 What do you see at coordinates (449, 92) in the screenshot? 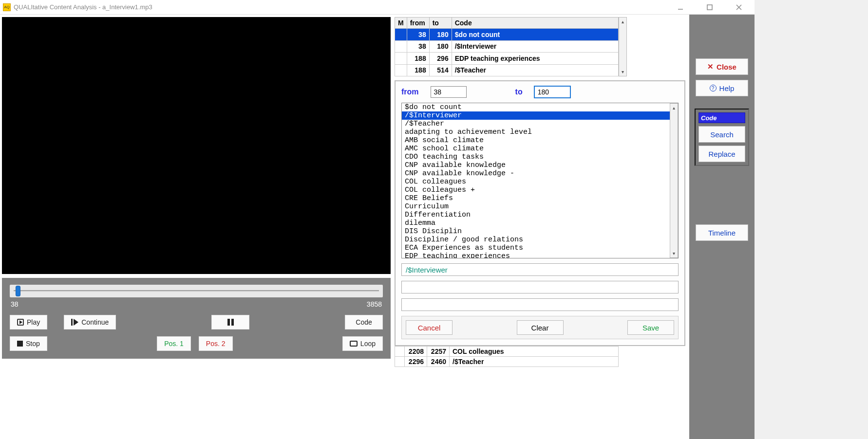
I see `from-input` at bounding box center [449, 92].